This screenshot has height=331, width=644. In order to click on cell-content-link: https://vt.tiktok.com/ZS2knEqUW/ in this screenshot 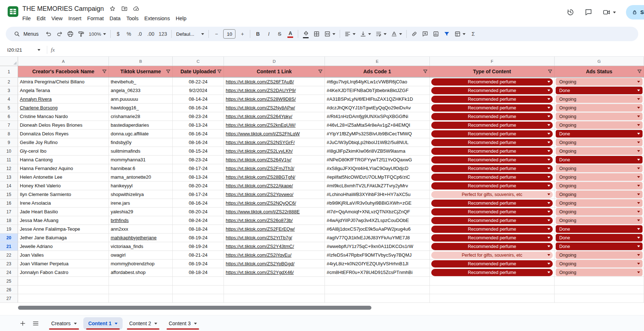, I will do `click(274, 125)`.